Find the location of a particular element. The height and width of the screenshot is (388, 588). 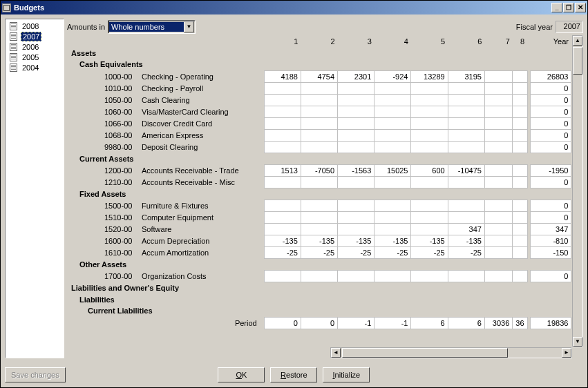

scroll-down-icon: ▼ is located at coordinates (578, 342).